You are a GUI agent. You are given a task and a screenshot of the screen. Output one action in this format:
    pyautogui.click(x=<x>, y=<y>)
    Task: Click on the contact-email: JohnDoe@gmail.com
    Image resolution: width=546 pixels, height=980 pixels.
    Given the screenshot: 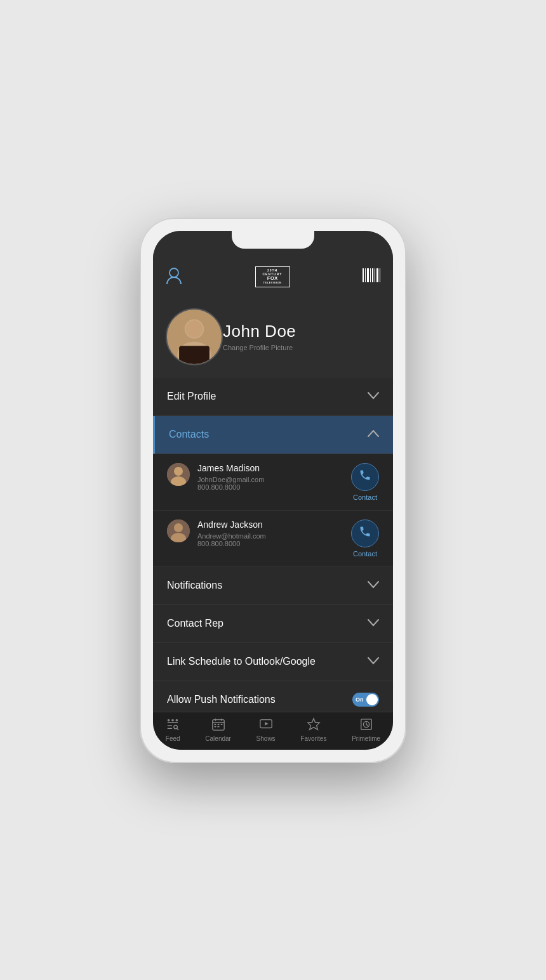 What is the action you would take?
    pyautogui.click(x=231, y=480)
    